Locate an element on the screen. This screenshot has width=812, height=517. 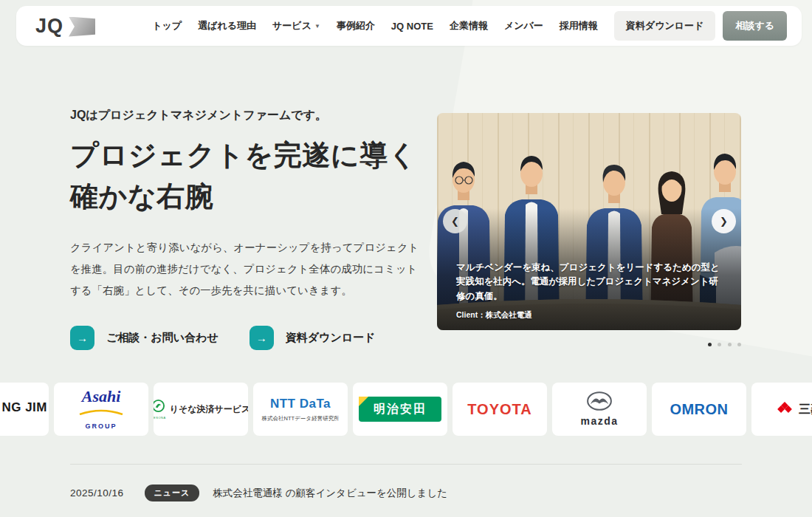
consult-button: 相談する is located at coordinates (754, 26).